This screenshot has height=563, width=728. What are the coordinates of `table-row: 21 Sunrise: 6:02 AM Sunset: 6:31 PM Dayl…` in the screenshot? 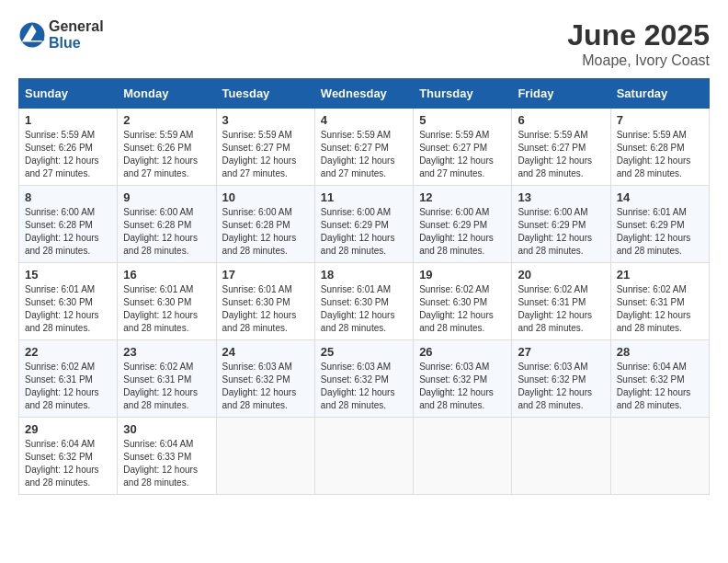 It's located at (660, 302).